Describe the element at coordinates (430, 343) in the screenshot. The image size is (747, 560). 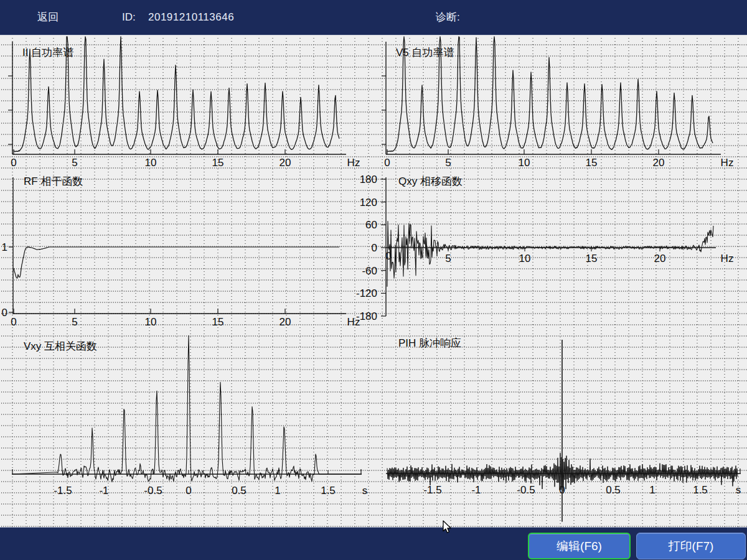
I see `chart-title: PIH 脉冲响应` at that location.